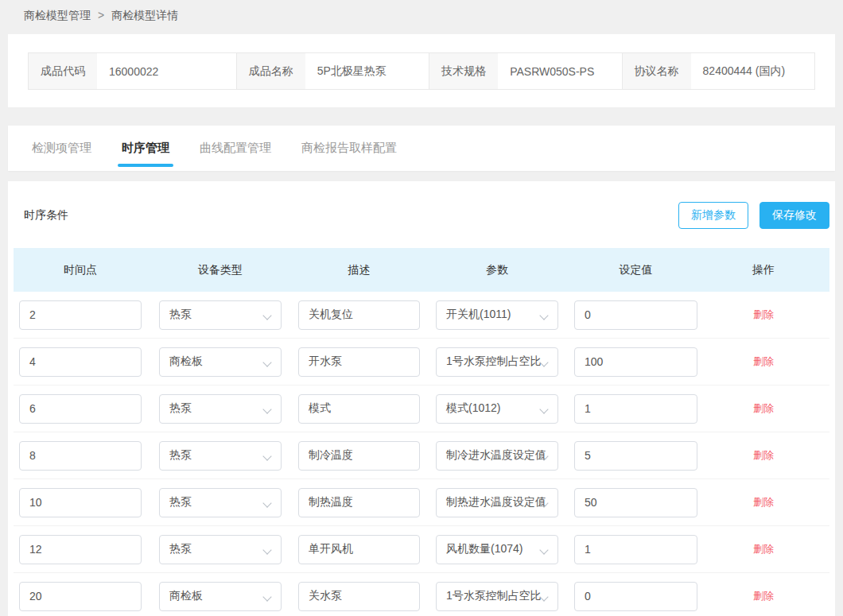  What do you see at coordinates (754, 215) in the screenshot?
I see `section-actions: 新增参数 保存修改` at bounding box center [754, 215].